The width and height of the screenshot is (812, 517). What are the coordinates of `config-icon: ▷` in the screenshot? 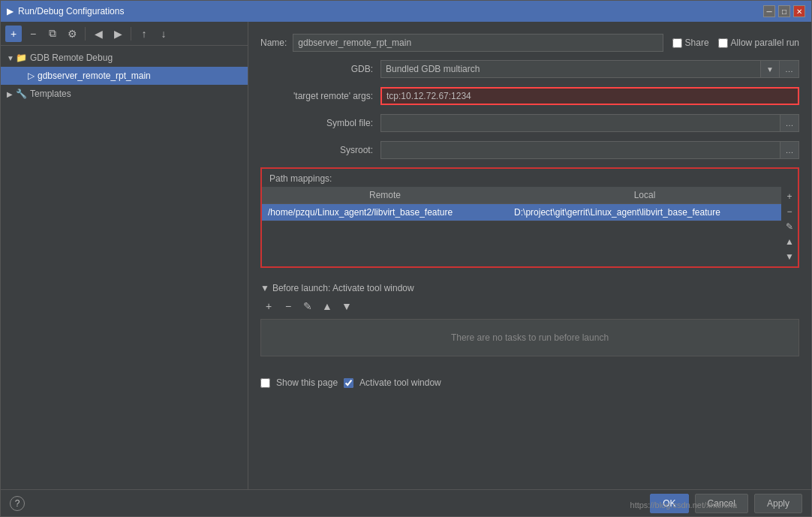 It's located at (32, 76).